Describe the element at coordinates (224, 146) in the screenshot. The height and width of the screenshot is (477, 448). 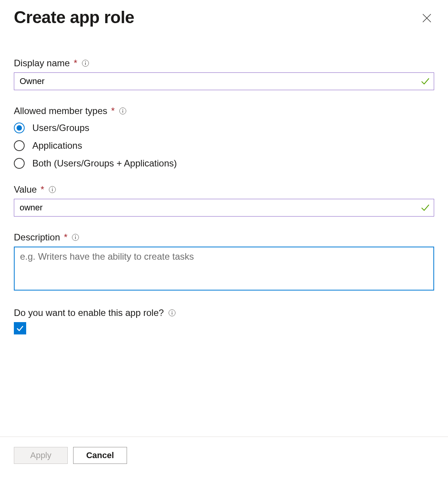
I see `radio-applications: Applications` at that location.